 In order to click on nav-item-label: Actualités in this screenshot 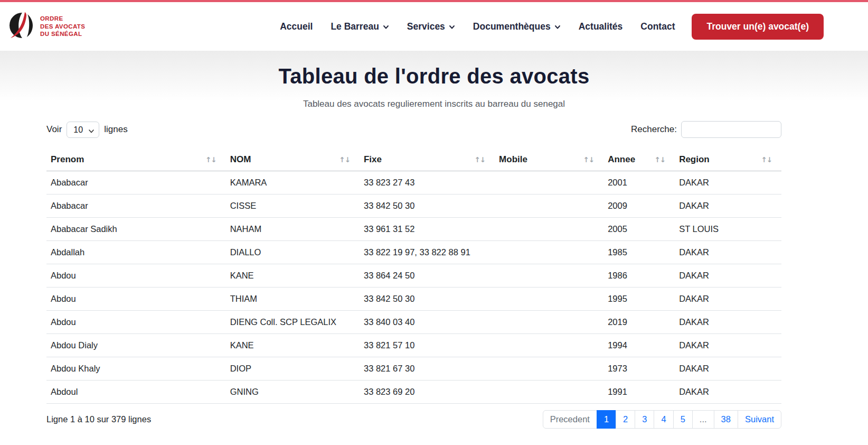, I will do `click(601, 26)`.